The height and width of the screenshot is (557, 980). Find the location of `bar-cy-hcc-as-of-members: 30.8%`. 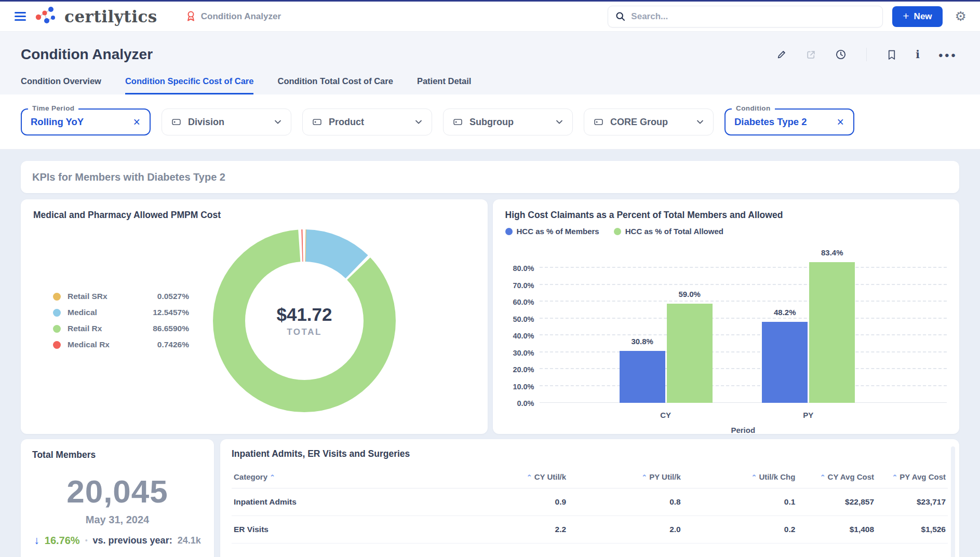

bar-cy-hcc-as-of-members: 30.8% is located at coordinates (642, 377).